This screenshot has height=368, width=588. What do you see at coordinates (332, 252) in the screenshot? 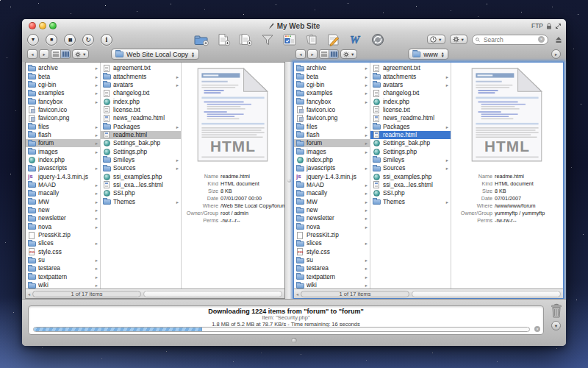
I see `file-row: style.css` at bounding box center [332, 252].